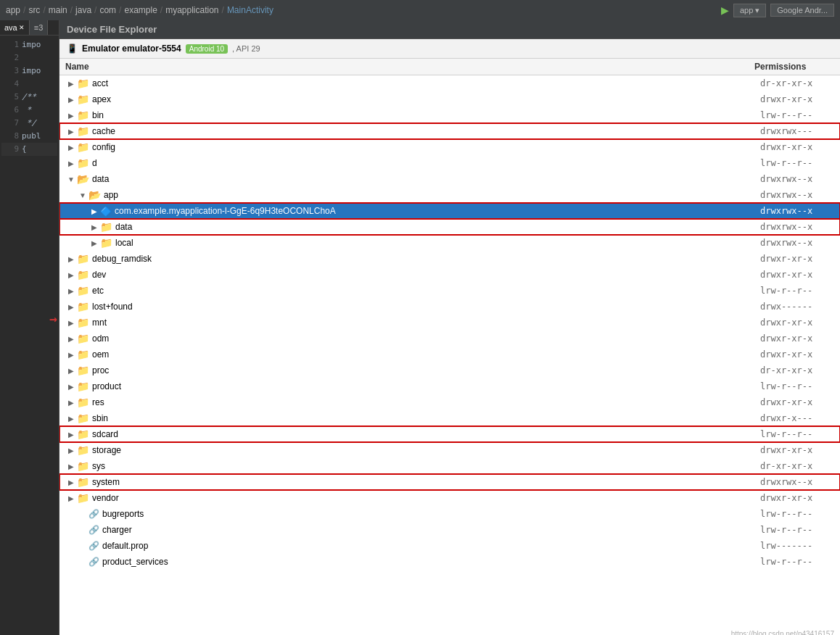 This screenshot has width=840, height=635. What do you see at coordinates (29, 71) in the screenshot?
I see `code-line-3: 3impo` at bounding box center [29, 71].